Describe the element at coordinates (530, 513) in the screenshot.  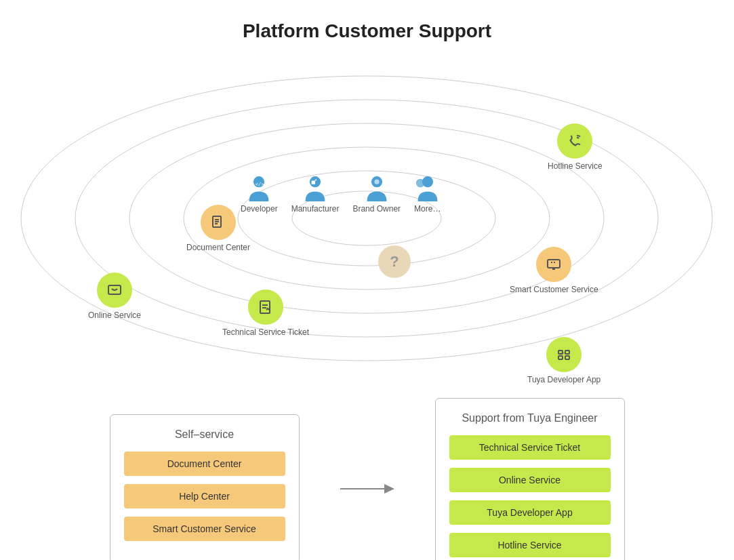
I see `tuya-app-btn: Tuya Developer App` at that location.